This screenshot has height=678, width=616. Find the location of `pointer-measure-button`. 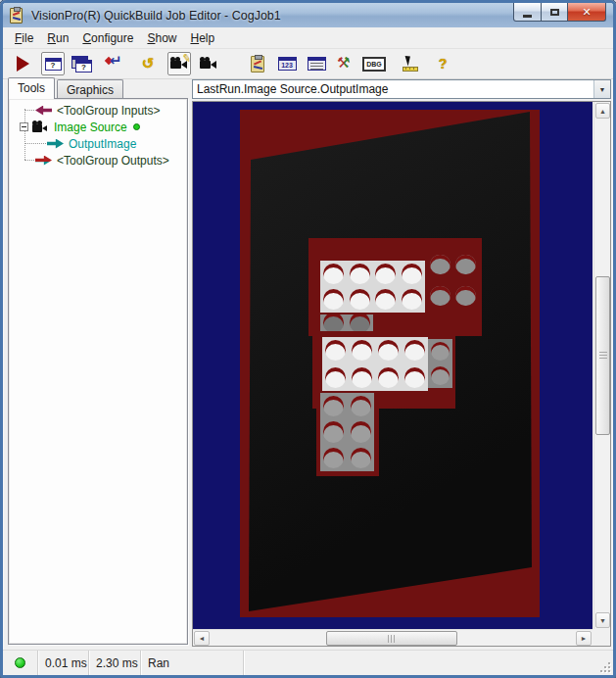

pointer-measure-button is located at coordinates (411, 64).